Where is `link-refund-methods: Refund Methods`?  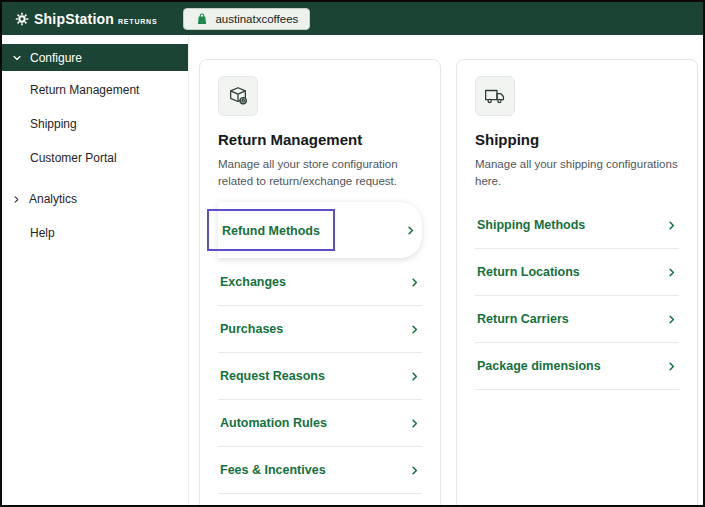
link-refund-methods: Refund Methods is located at coordinates (320, 230).